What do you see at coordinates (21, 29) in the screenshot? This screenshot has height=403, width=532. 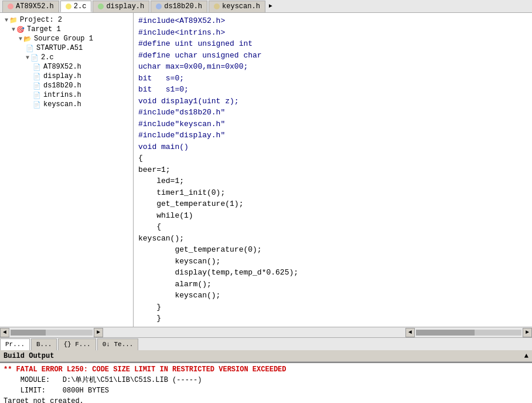 I see `target-icon: 🎯` at bounding box center [21, 29].